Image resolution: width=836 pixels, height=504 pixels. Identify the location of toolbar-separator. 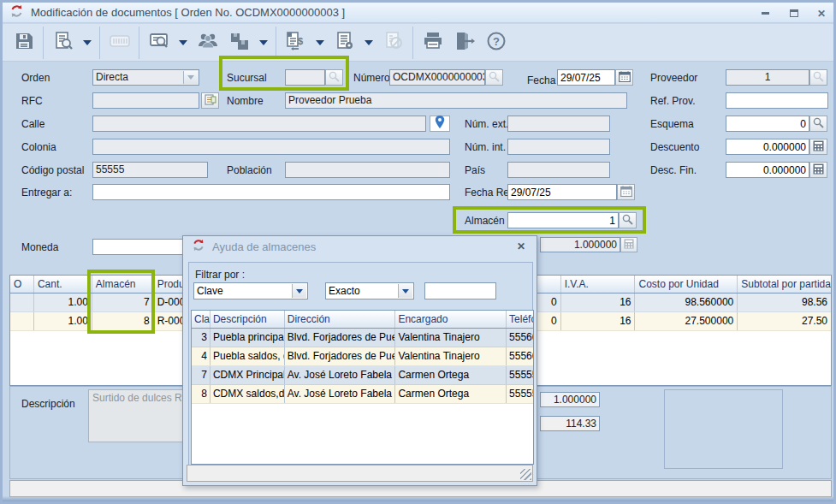
(43, 43).